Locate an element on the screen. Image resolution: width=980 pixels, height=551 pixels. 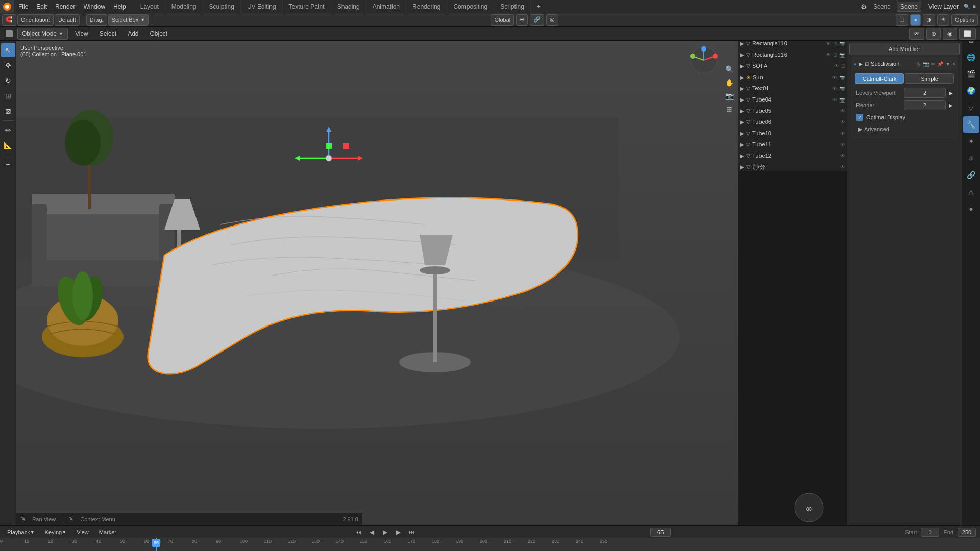
advanced-section: ▶ Advanced is located at coordinates (904, 129).